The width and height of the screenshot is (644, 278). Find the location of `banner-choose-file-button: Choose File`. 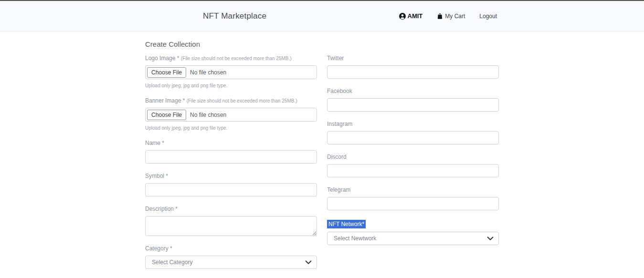

banner-choose-file-button: Choose File is located at coordinates (167, 115).